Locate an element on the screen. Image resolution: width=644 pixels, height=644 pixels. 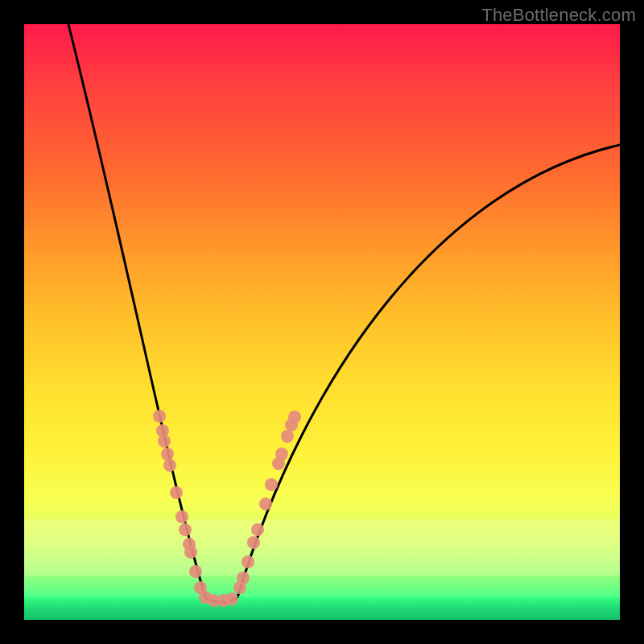
markers-bottom-point is located at coordinates (232, 599).